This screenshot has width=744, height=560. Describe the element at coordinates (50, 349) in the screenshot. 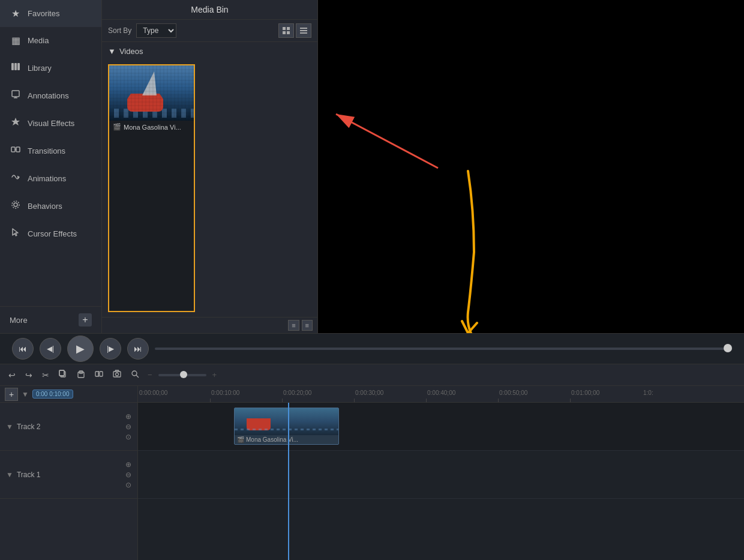

I see `frame-back-button: ◀|` at that location.